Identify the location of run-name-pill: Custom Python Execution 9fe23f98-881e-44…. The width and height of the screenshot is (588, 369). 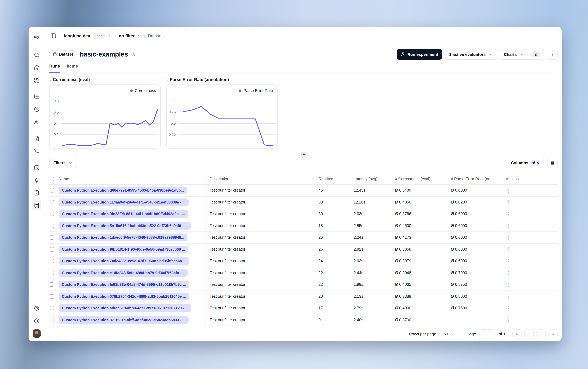
(123, 214).